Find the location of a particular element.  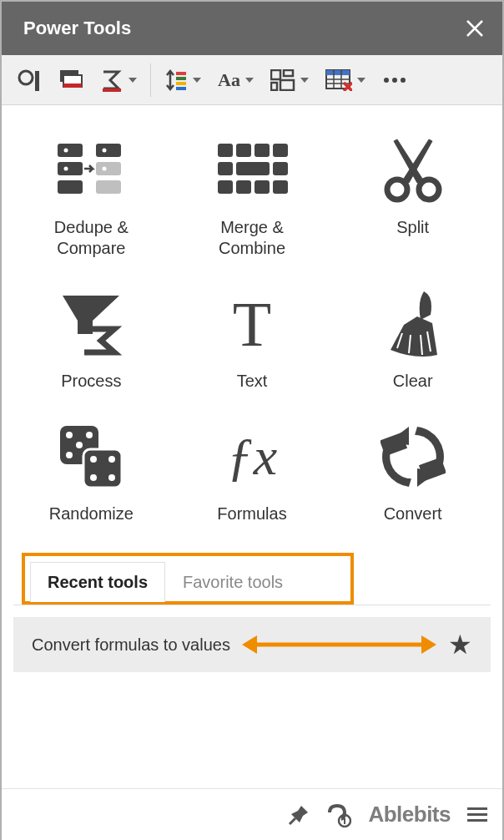

footer: Ablebits is located at coordinates (252, 814).